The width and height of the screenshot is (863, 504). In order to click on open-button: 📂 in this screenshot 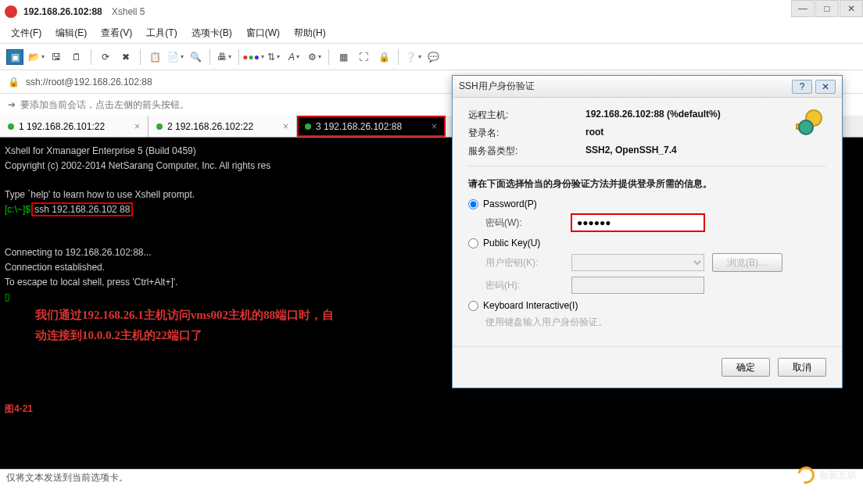, I will do `click(36, 57)`.